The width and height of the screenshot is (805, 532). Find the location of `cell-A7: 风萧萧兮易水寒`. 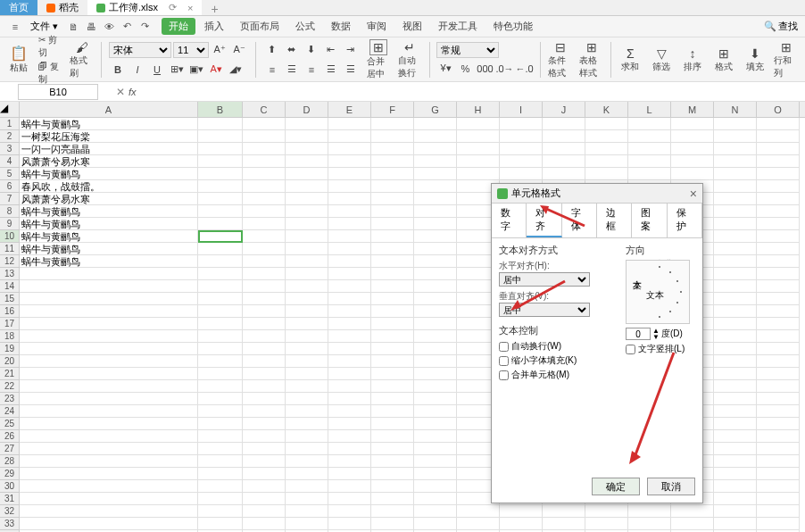

cell-A7: 风萧萧兮易水寒 is located at coordinates (109, 199).